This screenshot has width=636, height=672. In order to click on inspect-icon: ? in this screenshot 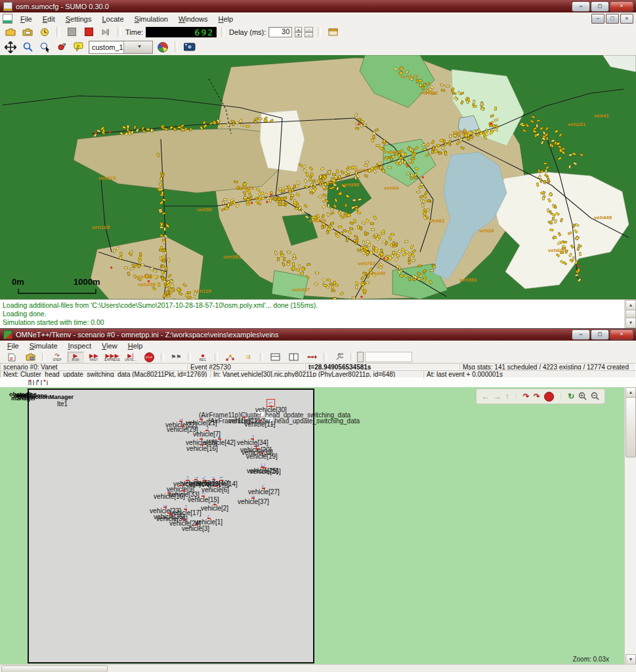, I will do `click(62, 47)`.